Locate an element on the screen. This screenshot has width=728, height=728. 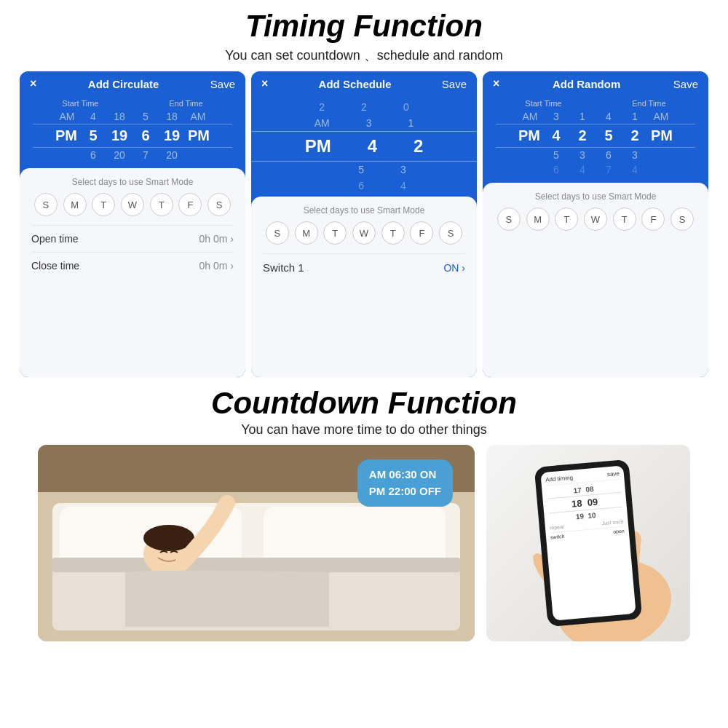
day-F1: F is located at coordinates (190, 205).